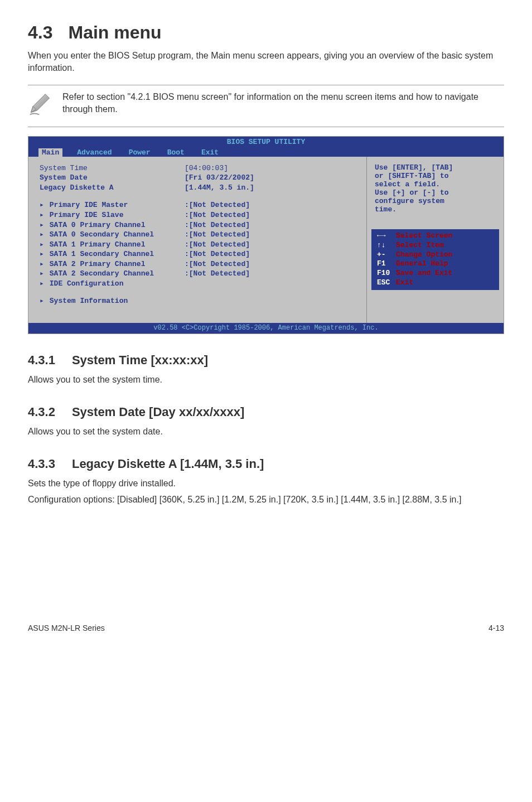 The image size is (532, 802). I want to click on bios-row: ▸ SATA 2 Secondary Channel :[Not Detecte…, so click(200, 274).